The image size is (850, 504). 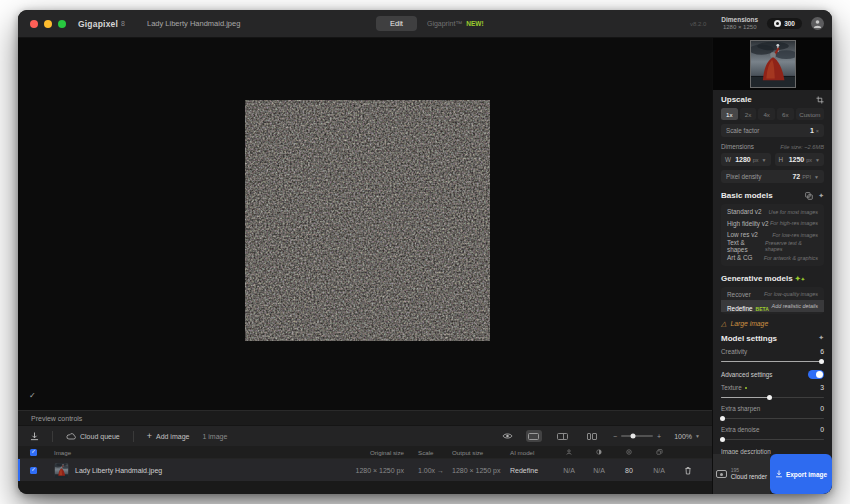 I want to click on crop-icon, so click(x=820, y=100).